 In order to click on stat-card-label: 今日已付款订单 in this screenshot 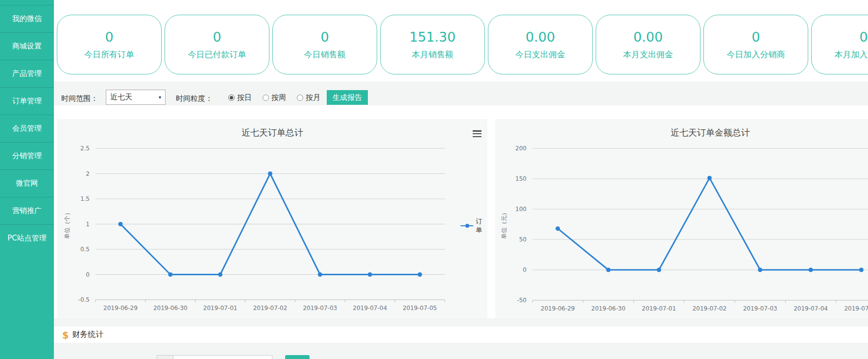, I will do `click(217, 55)`.